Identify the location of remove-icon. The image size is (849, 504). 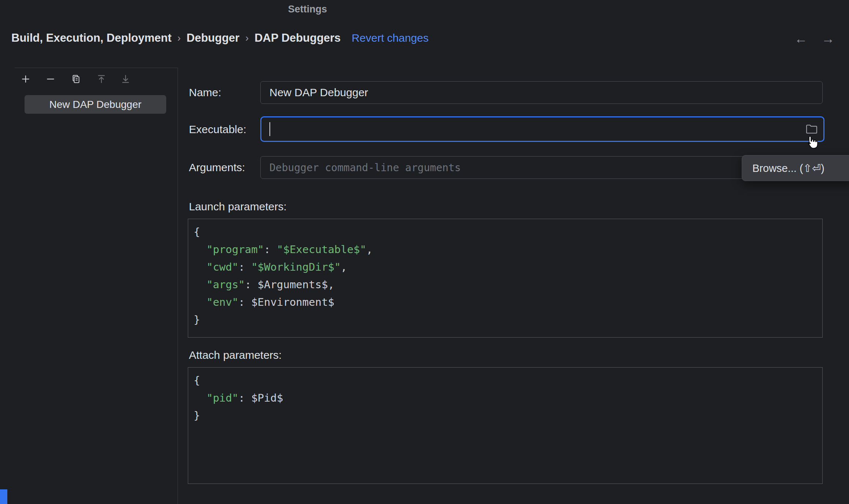
(51, 79).